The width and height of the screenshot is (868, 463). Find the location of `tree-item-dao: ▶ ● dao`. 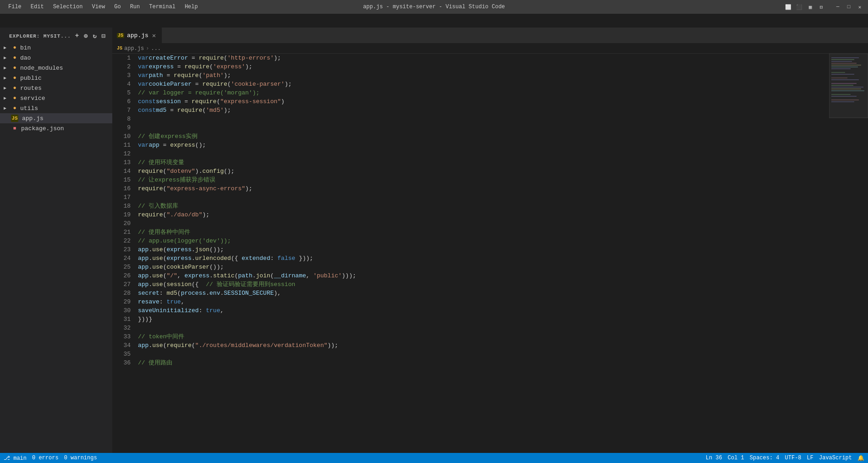

tree-item-dao: ▶ ● dao is located at coordinates (56, 58).